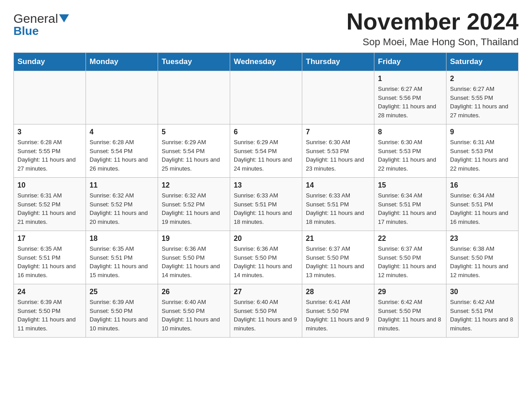  I want to click on day-number: 27, so click(266, 292).